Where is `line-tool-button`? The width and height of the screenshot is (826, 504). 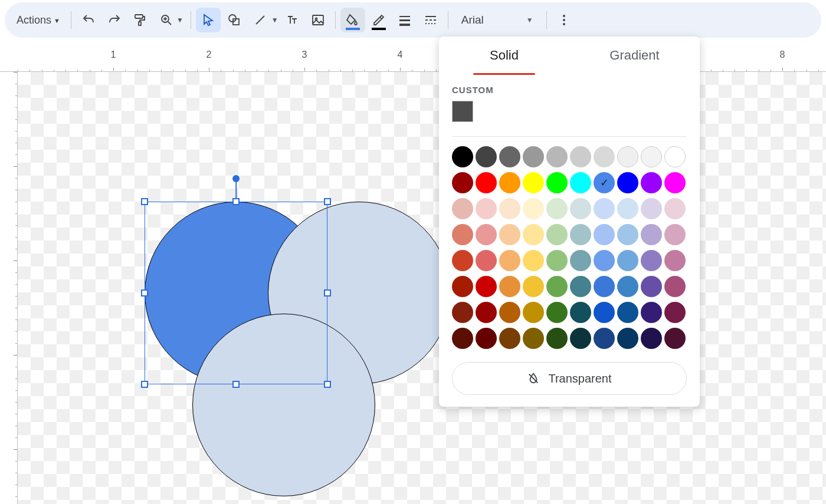
line-tool-button is located at coordinates (260, 20).